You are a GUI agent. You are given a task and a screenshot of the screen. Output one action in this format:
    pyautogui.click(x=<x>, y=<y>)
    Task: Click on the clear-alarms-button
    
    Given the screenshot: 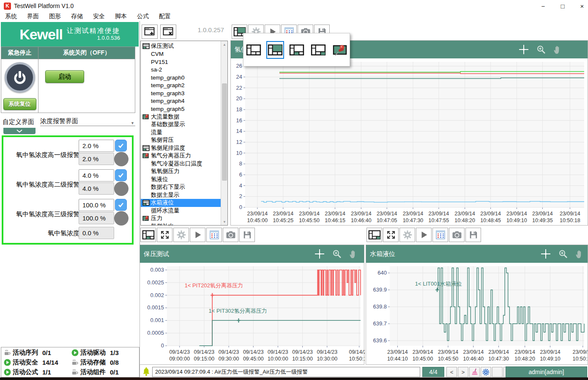 What is the action you would take?
    pyautogui.click(x=474, y=372)
    